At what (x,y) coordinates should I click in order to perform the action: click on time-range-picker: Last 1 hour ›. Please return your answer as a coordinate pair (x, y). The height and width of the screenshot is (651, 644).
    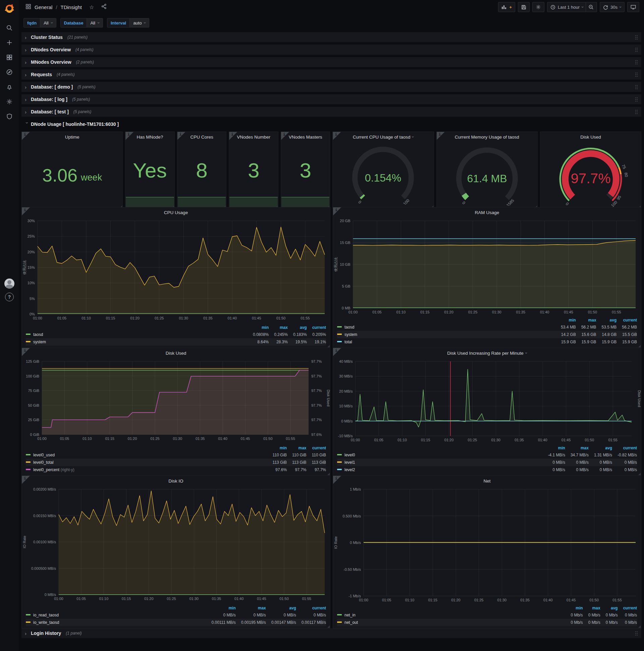
    Looking at the image, I should click on (572, 7).